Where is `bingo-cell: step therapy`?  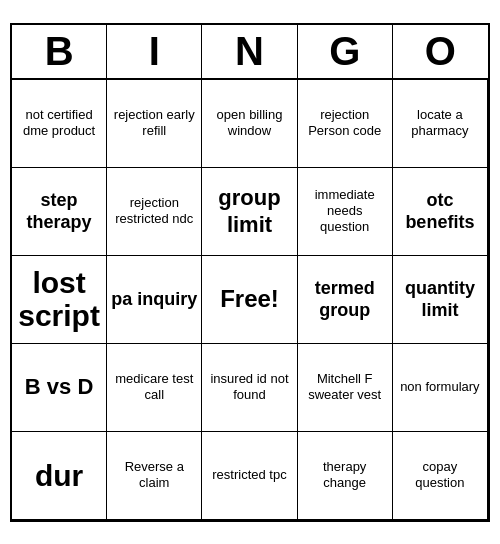
bingo-cell: step therapy is located at coordinates (60, 212).